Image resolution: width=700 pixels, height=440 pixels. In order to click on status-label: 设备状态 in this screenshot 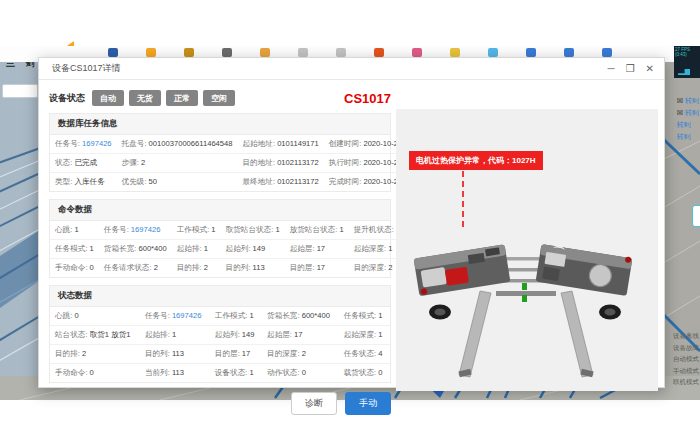, I will do `click(67, 98)`.